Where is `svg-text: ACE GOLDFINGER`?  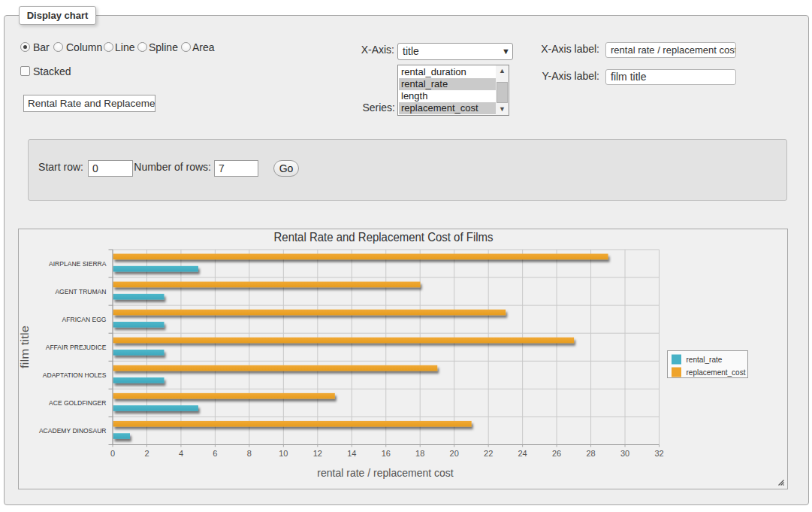
svg-text: ACE GOLDFINGER is located at coordinates (78, 403).